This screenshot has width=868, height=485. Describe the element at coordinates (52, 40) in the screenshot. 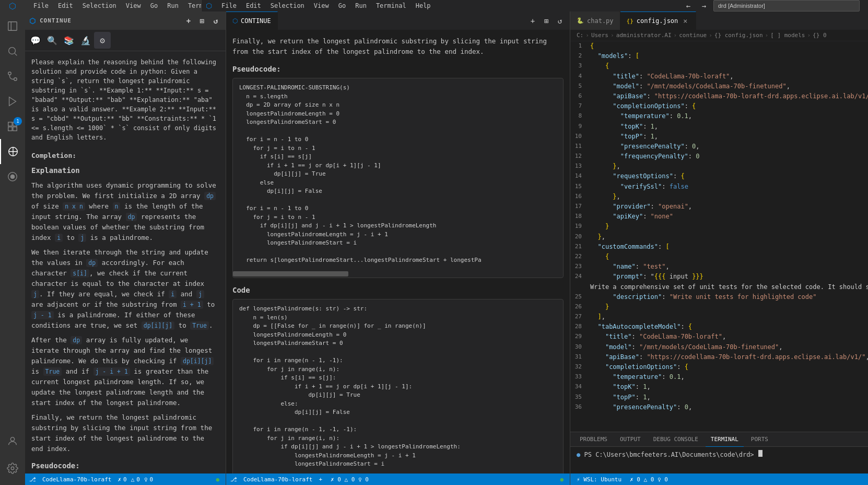

I see `sidebar-search-icon: 🔍` at that location.